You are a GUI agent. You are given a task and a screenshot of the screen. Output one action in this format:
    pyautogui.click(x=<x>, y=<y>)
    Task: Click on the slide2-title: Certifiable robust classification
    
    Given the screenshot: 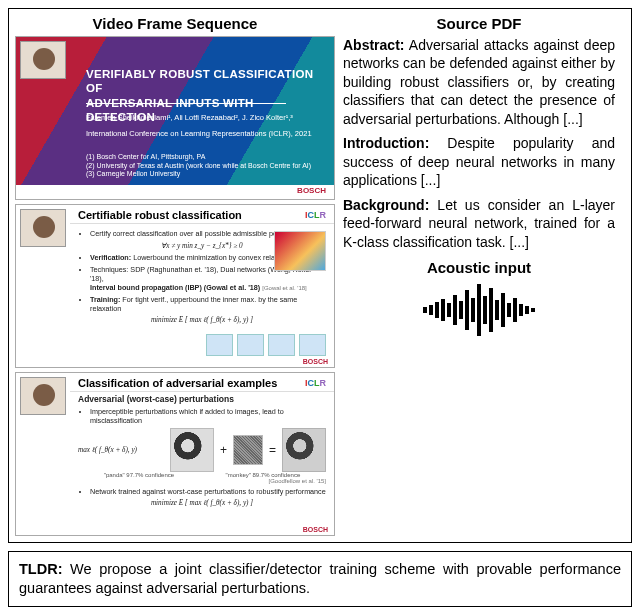 What is the action you would take?
    pyautogui.click(x=160, y=215)
    